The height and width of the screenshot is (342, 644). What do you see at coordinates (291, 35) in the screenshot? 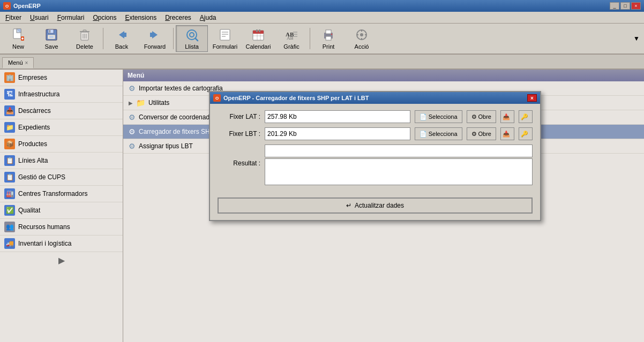
I see `grafic-icon: AB AB` at bounding box center [291, 35].